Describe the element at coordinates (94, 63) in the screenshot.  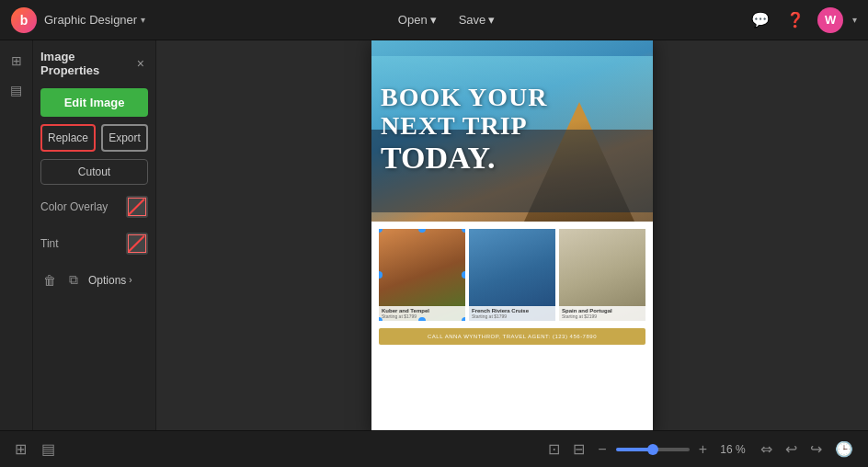
I see `panel-header: Image Properties ×` at that location.